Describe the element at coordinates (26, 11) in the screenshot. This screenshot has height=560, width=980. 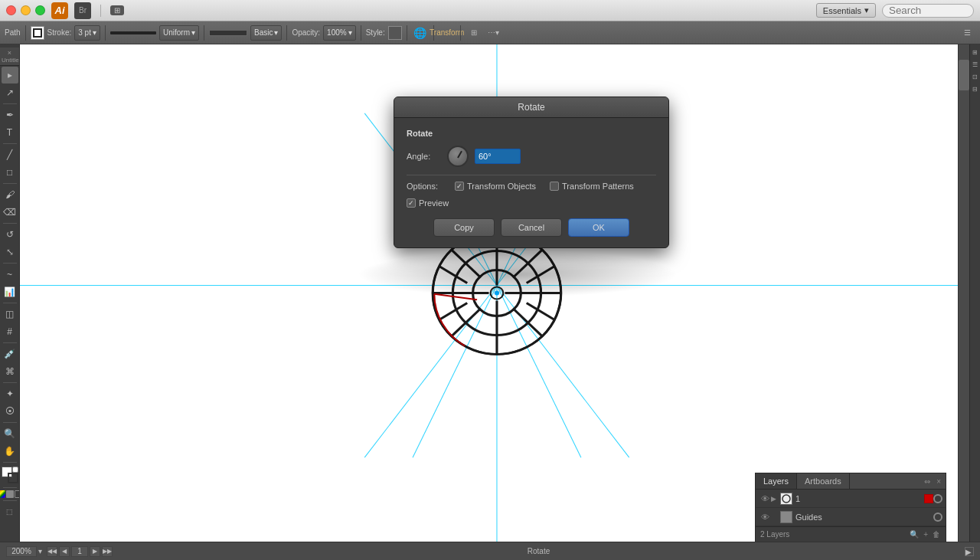
I see `minimize-button` at that location.